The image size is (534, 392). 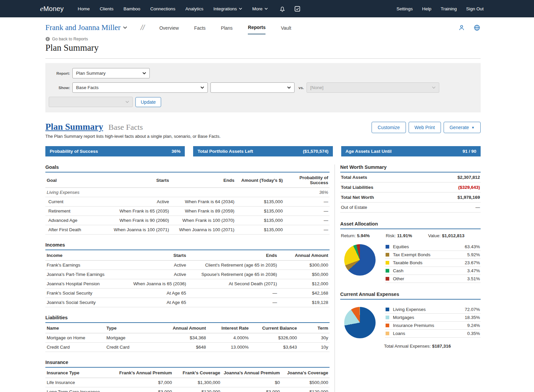 I want to click on net-worth-summary: Net Worth Summary Total Assets $2,307,81…, so click(x=410, y=188).